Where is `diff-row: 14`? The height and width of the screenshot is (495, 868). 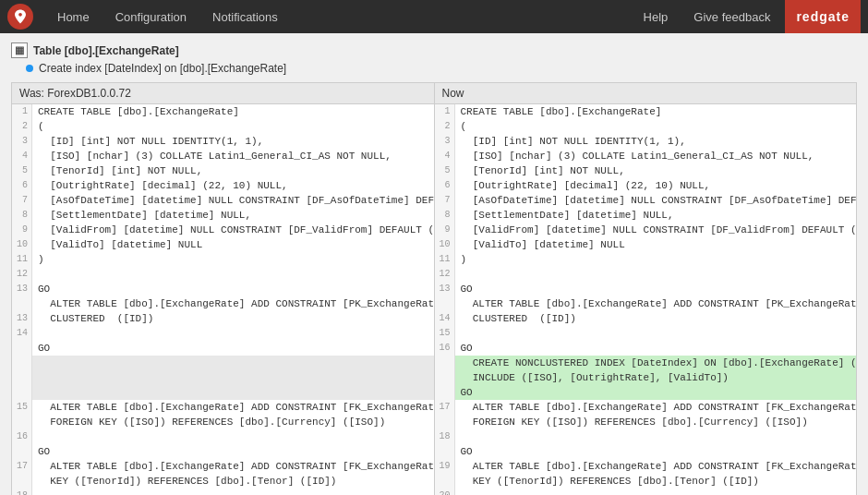 diff-row: 14 is located at coordinates (223, 333).